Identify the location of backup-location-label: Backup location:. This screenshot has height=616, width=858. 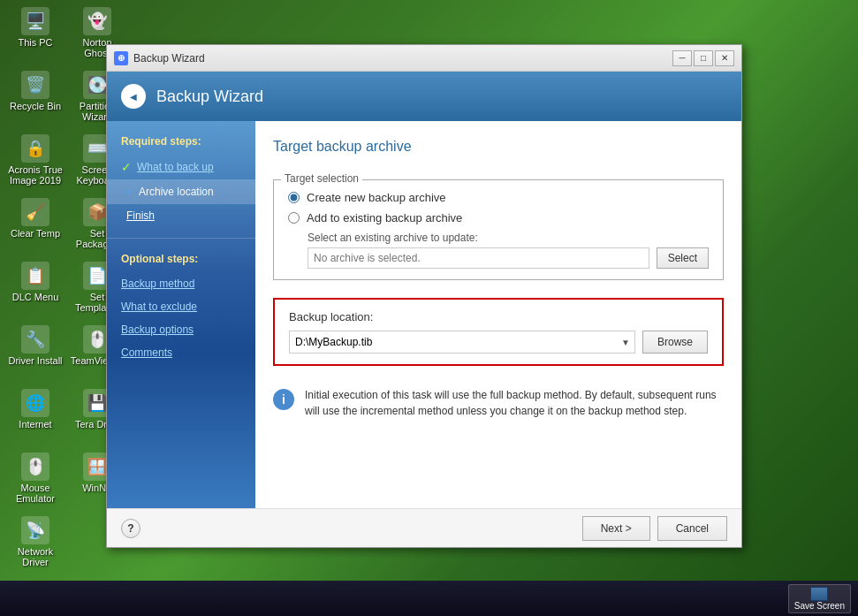
(498, 316).